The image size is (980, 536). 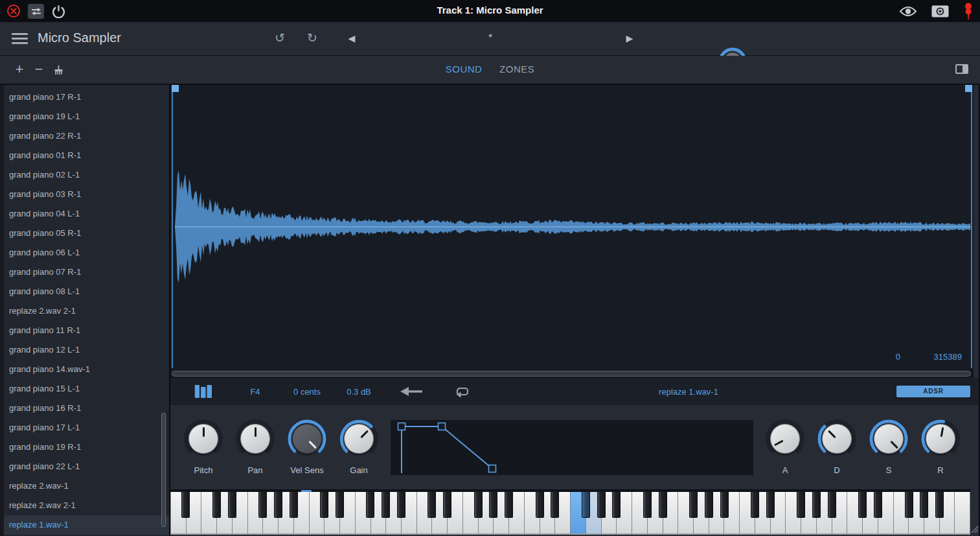 I want to click on sidebar-scrollbar, so click(x=163, y=470).